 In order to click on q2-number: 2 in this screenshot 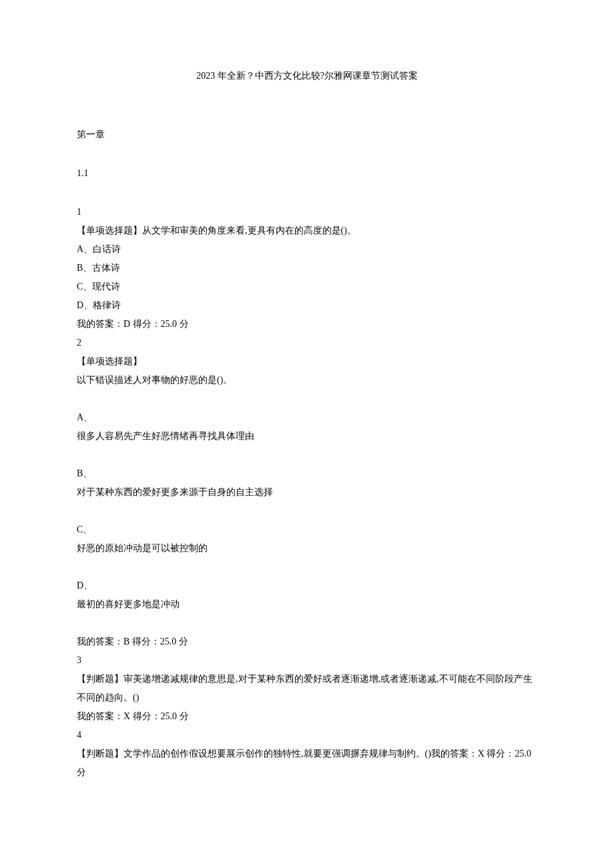, I will do `click(307, 343)`.